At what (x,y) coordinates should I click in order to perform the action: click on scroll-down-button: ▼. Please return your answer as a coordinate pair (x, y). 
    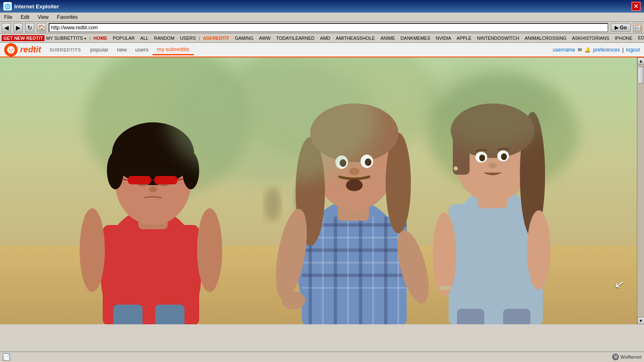
    Looking at the image, I should click on (641, 321).